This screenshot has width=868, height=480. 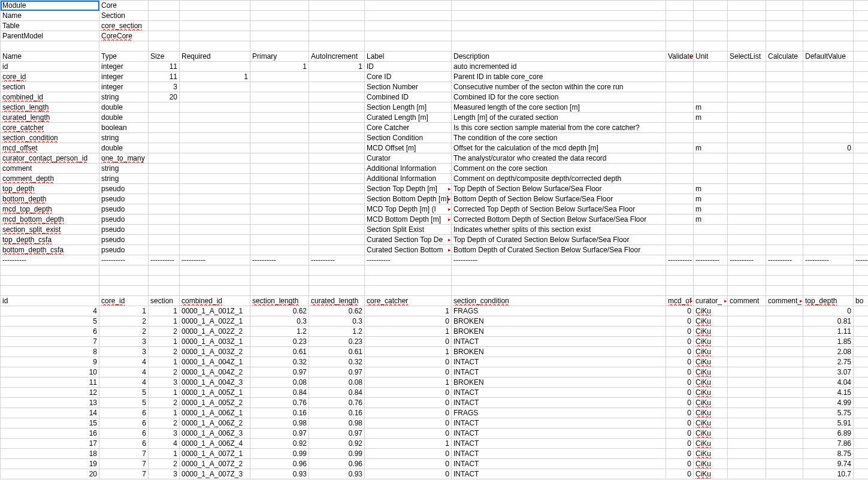 What do you see at coordinates (50, 403) in the screenshot?
I see `d-id: 13` at bounding box center [50, 403].